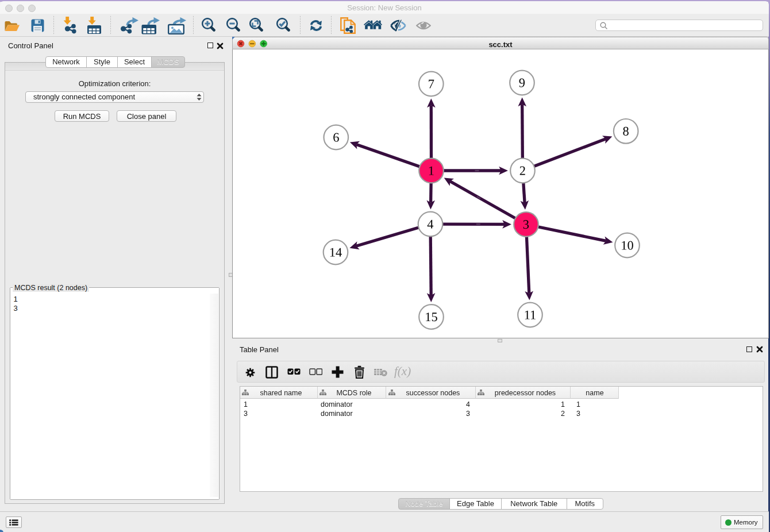 The height and width of the screenshot is (532, 770). I want to click on svg-text: 14, so click(336, 252).